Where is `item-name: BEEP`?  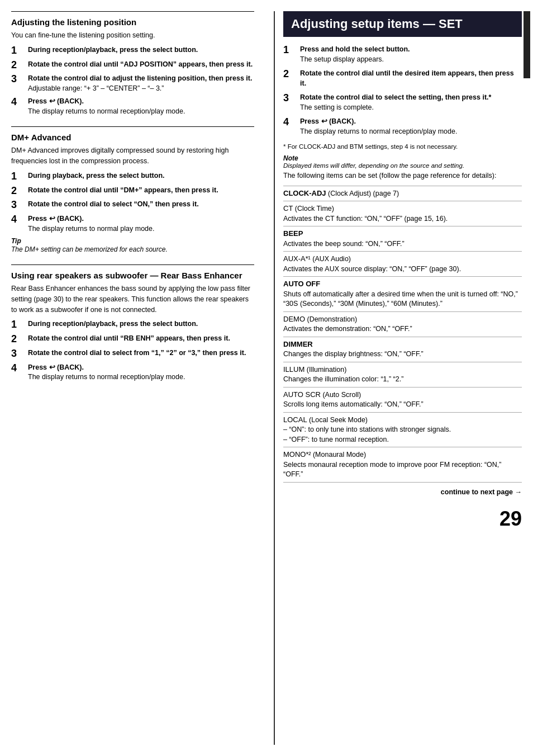 item-name: BEEP is located at coordinates (293, 234).